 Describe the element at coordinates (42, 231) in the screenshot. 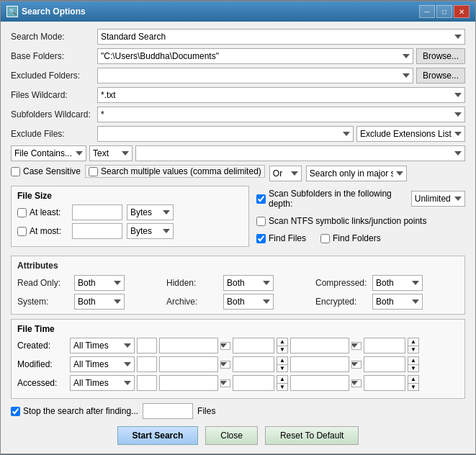

I see `at-most-label: At most:` at that location.